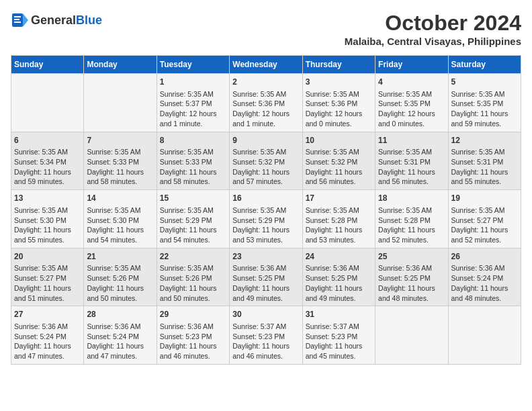  Describe the element at coordinates (485, 141) in the screenshot. I see `day-number: 12` at that location.